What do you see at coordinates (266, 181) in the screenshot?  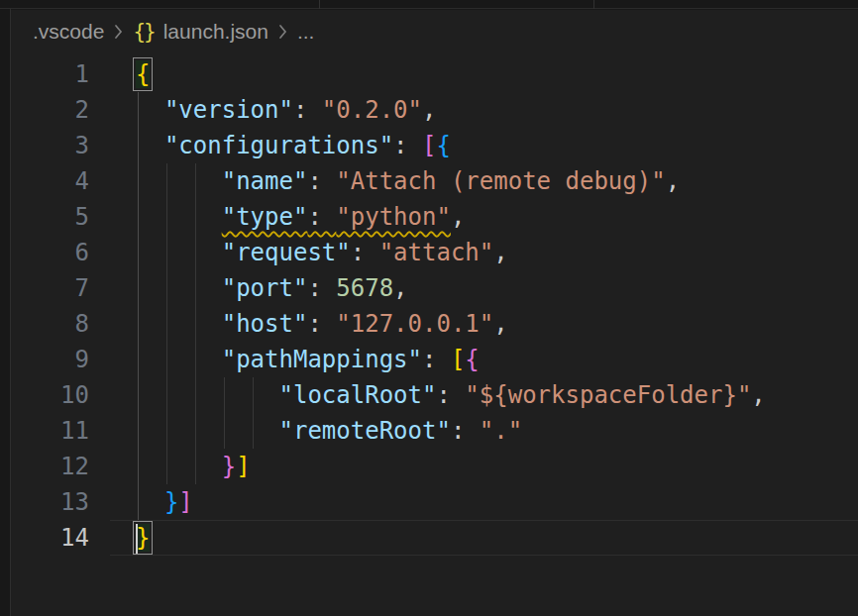 I see `code-token: "name"` at bounding box center [266, 181].